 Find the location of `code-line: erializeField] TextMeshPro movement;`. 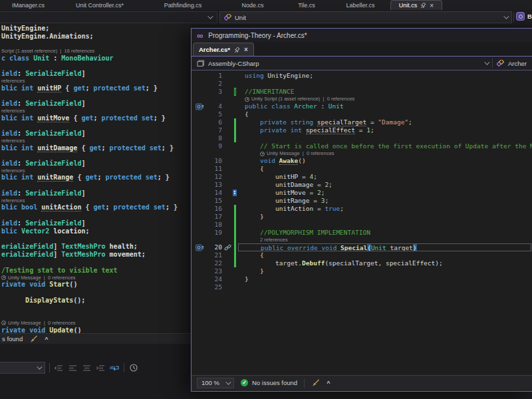

code-line: erializeField] TextMeshPro movement; is located at coordinates (96, 255).